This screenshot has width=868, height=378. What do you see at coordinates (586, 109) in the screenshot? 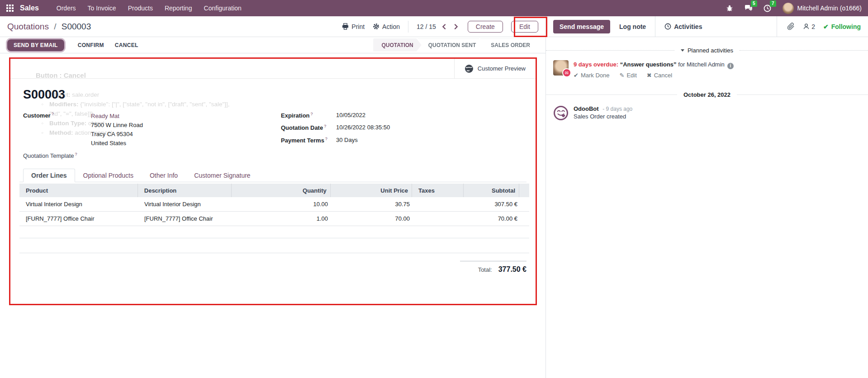
I see `message-author: OdooBot` at bounding box center [586, 109].